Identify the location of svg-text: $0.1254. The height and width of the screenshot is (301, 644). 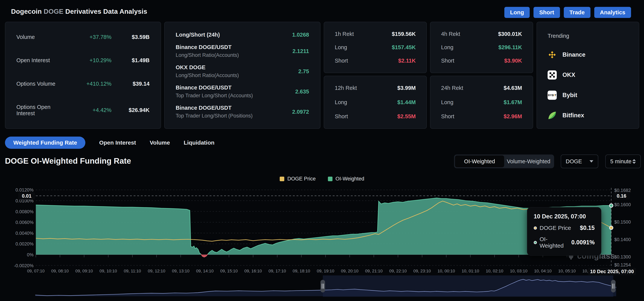
(622, 265).